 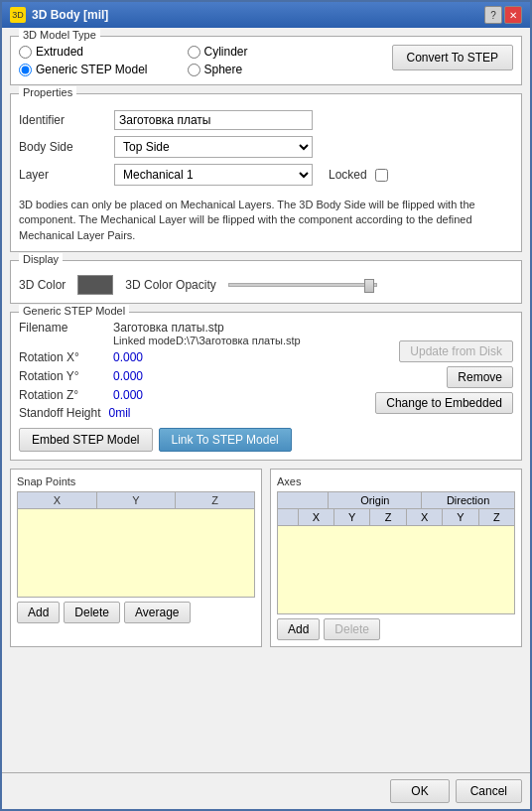 I want to click on rotation-z-value: 0.000, so click(x=153, y=395).